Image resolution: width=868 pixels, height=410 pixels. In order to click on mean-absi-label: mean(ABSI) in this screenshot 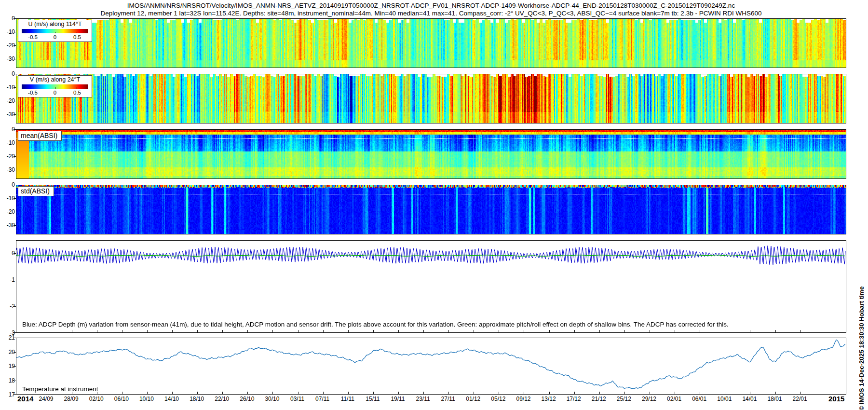, I will do `click(40, 136)`.